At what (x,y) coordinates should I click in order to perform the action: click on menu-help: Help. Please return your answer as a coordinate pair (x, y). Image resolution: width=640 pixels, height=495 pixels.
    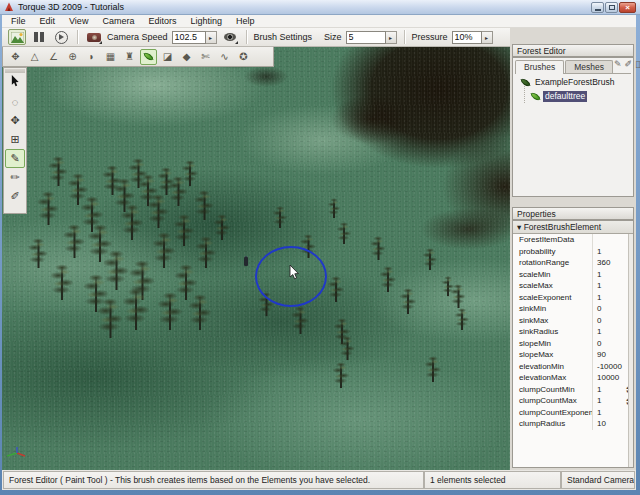
    Looking at the image, I should click on (246, 22).